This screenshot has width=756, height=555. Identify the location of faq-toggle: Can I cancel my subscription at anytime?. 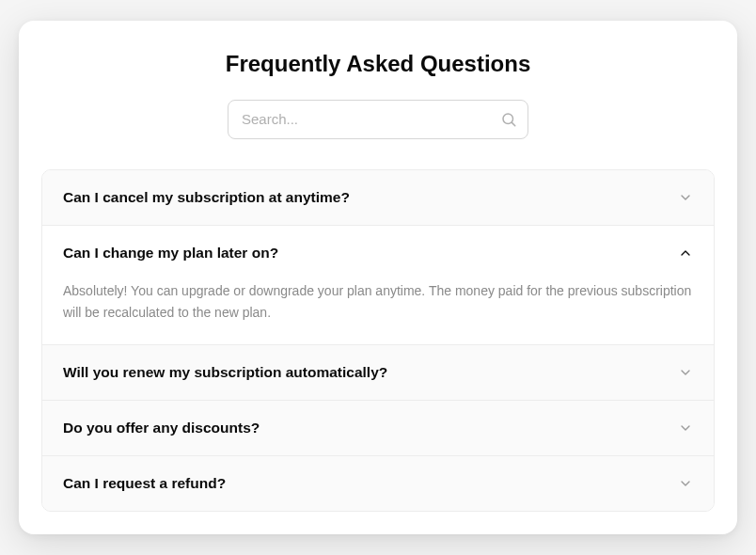
(378, 198).